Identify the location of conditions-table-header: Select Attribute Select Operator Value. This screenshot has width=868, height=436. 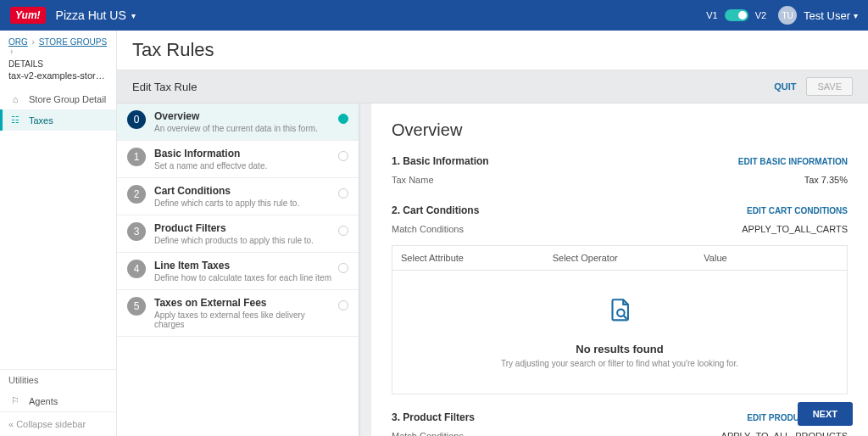
(620, 258).